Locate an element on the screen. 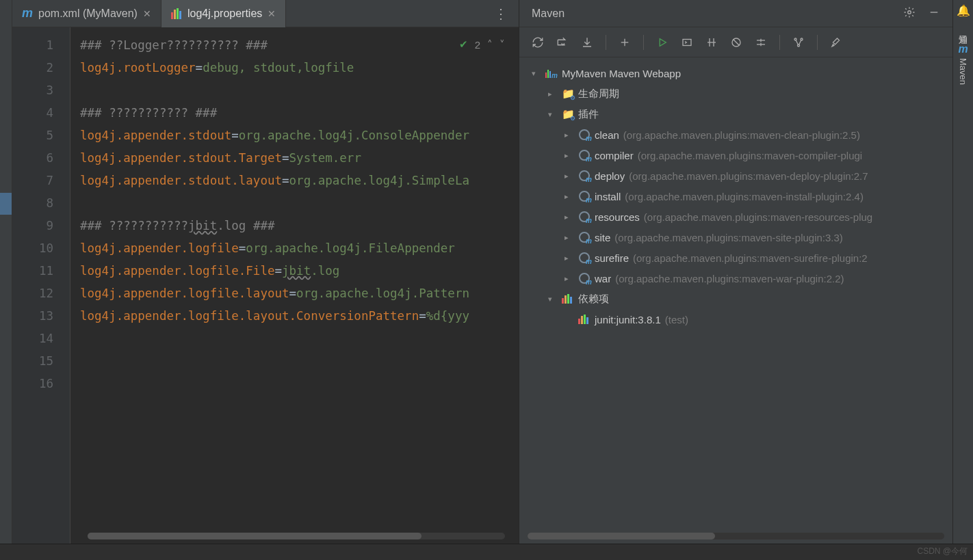  execute-goal-icon is located at coordinates (687, 42).